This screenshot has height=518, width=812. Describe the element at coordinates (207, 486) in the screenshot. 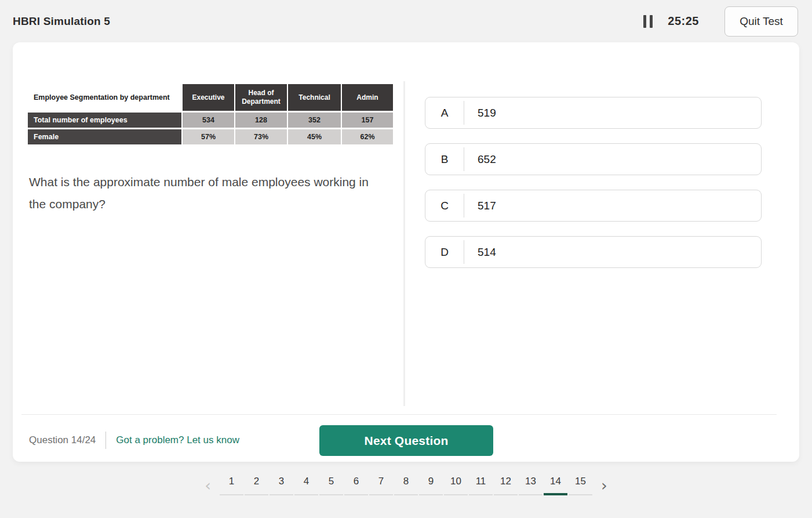

I see `prev-page-icon: ‹` at that location.